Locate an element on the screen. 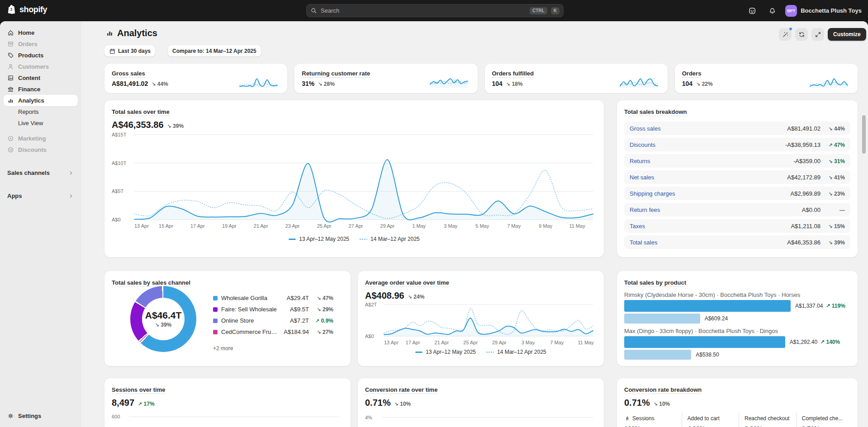 Image resolution: width=868 pixels, height=427 pixels. svg-text: A$15T is located at coordinates (119, 135).